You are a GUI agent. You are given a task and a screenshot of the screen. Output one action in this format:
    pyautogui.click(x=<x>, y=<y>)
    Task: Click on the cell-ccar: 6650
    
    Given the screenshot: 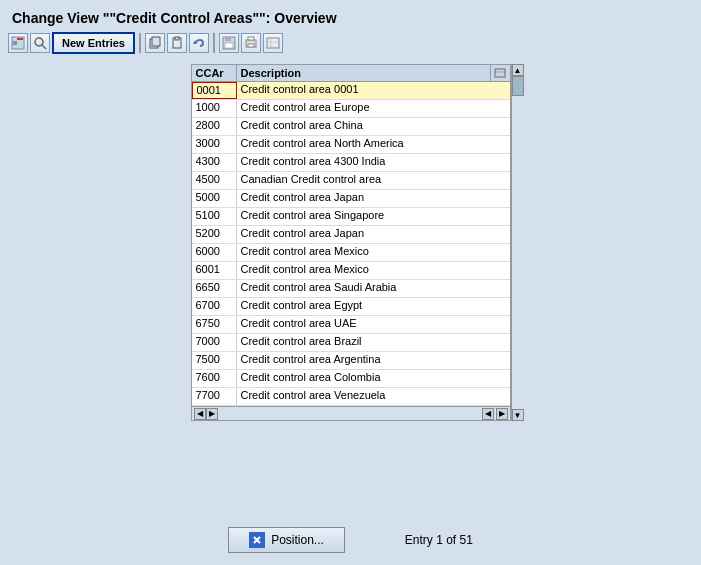 What is the action you would take?
    pyautogui.click(x=214, y=288)
    